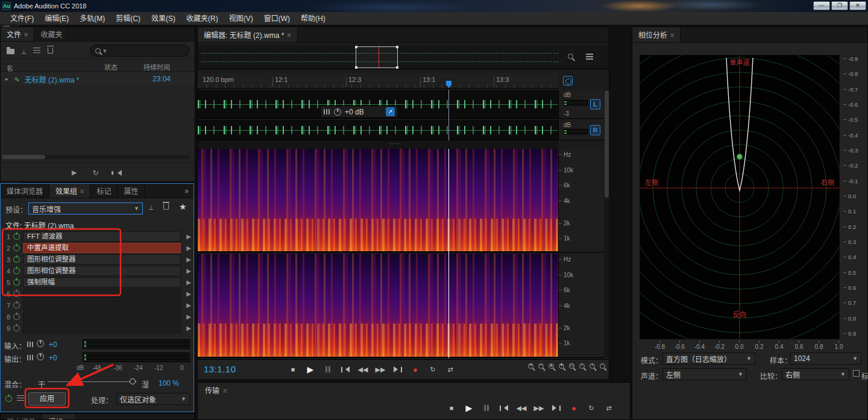 The width and height of the screenshot is (868, 420). I want to click on batch-icon, so click(37, 51).